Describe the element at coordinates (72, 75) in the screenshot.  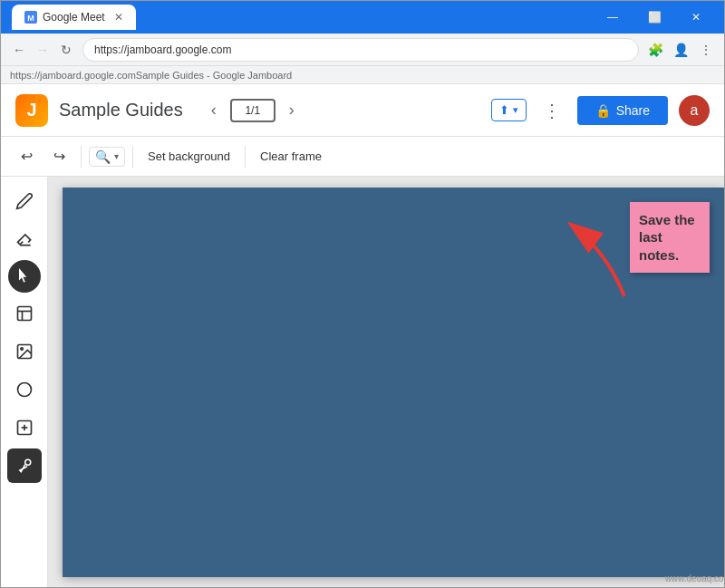
I see `breadcrumb-url: https://jamboard.google.com` at that location.